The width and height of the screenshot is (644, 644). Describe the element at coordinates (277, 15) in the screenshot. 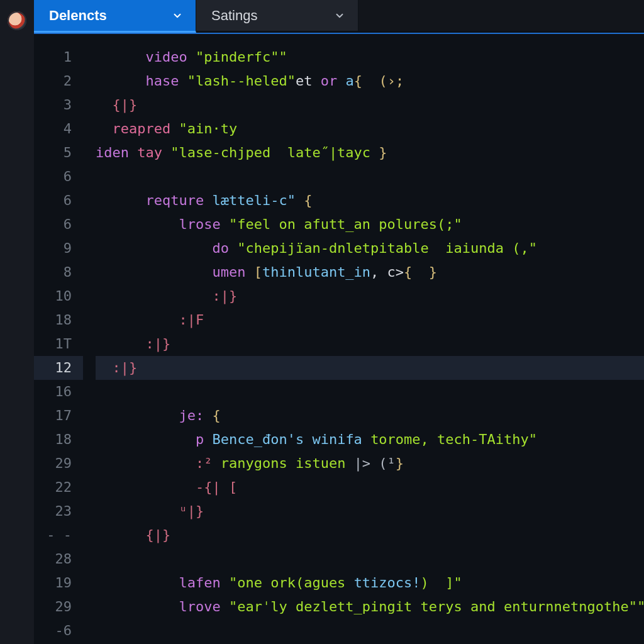

I see `tab-satings: Satings` at that location.